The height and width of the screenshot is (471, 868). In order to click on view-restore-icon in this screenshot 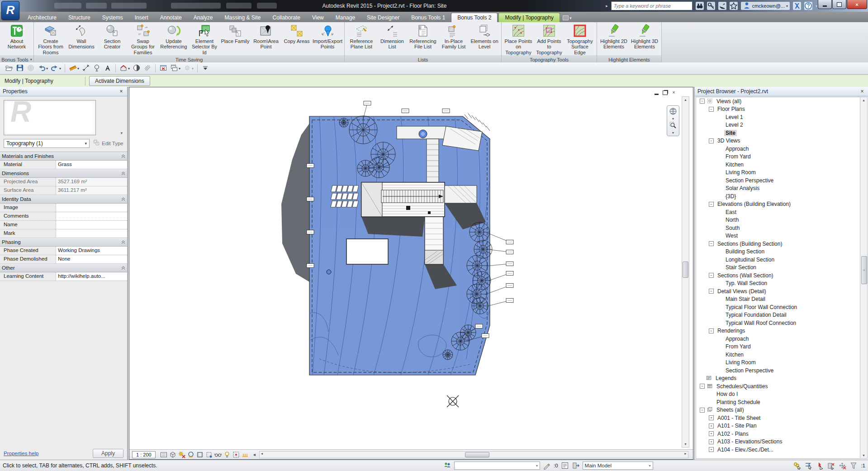, I will do `click(665, 92)`.